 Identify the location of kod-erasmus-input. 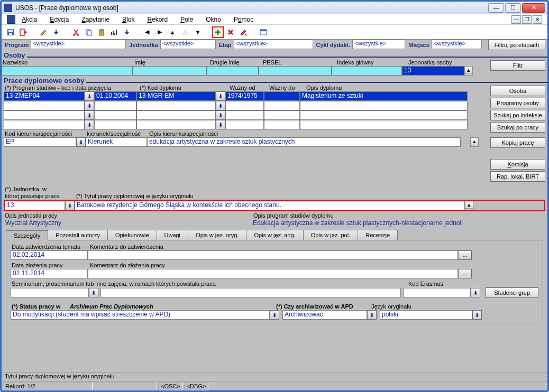
(437, 293).